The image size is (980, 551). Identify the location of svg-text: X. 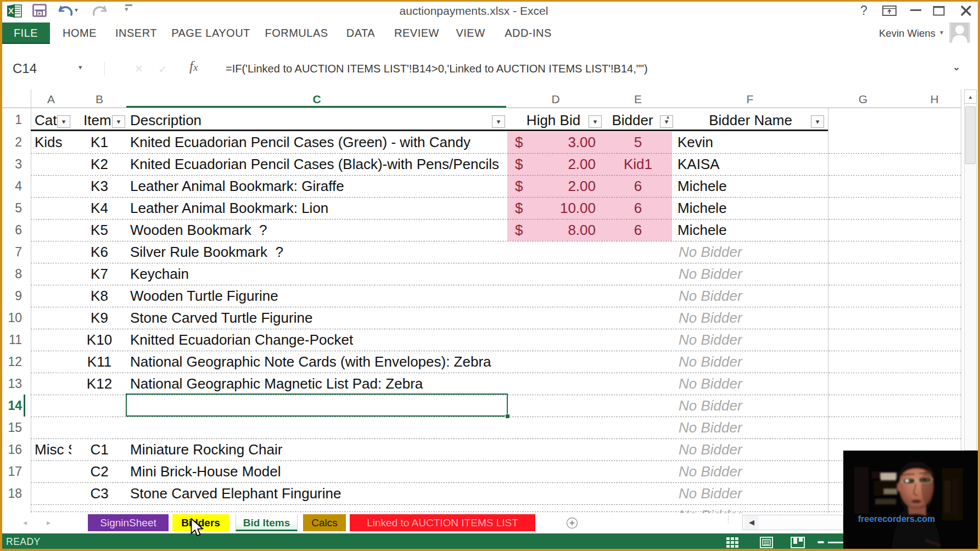
(11, 11).